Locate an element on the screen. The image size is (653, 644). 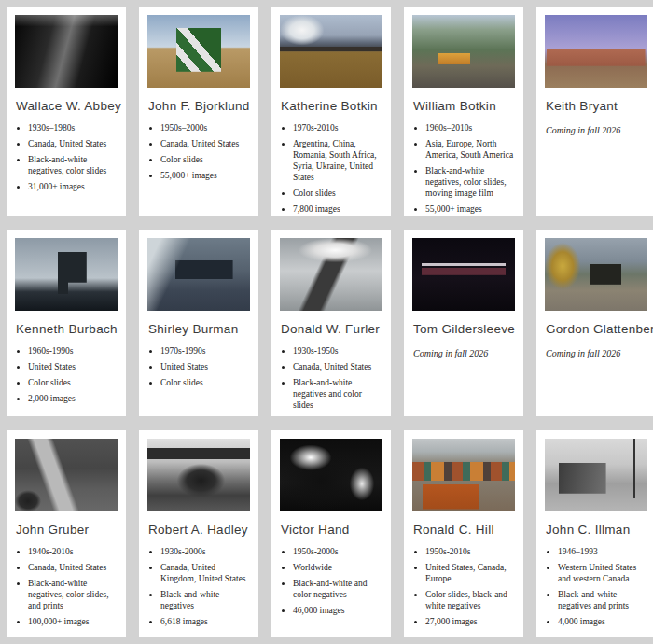
detail-item: 2,000 images is located at coordinates (73, 399).